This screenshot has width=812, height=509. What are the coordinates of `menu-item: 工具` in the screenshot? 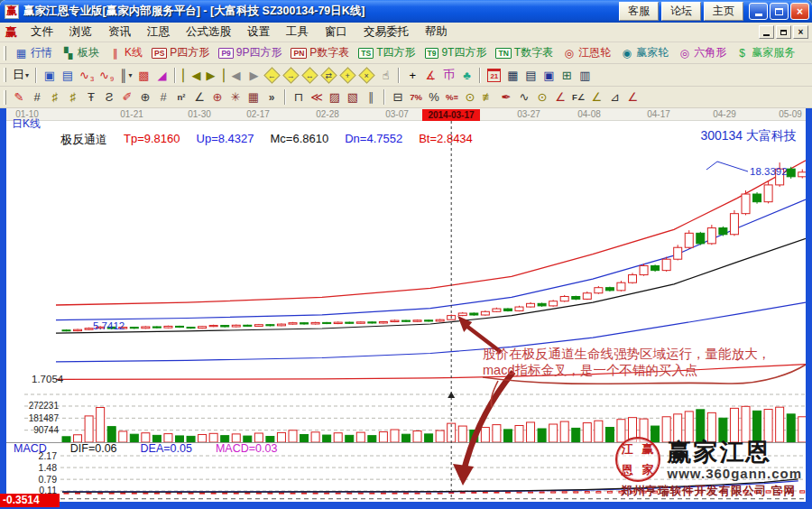 It's located at (298, 32).